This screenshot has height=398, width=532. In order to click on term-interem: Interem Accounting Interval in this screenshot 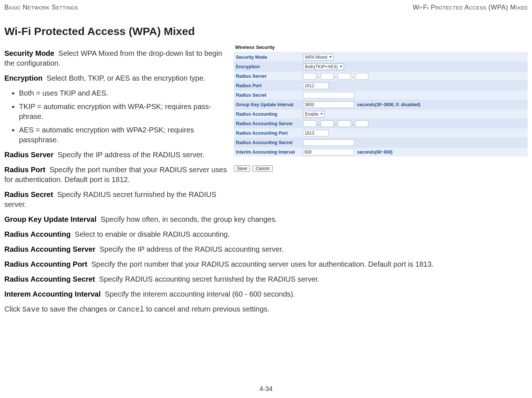, I will do `click(53, 294)`.